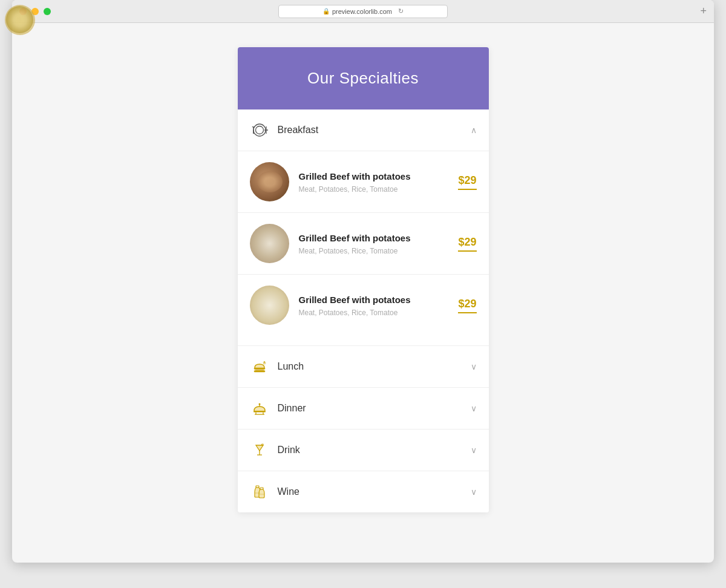 This screenshot has height=588, width=726. I want to click on drink-icon, so click(260, 450).